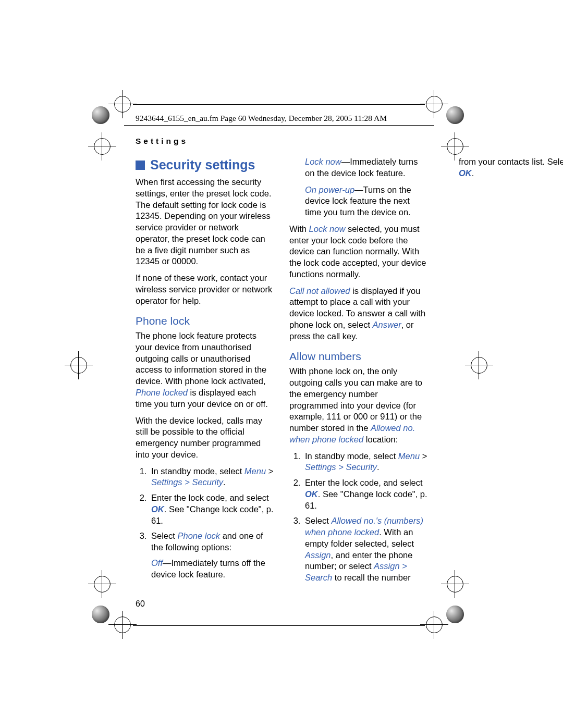  I want to click on intro-paragraph-1: When first accessing the security settin…, so click(204, 222).